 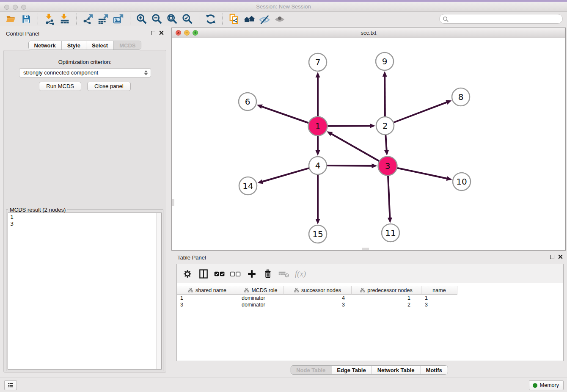 What do you see at coordinates (388, 166) in the screenshot?
I see `graph-node-label: 3` at bounding box center [388, 166].